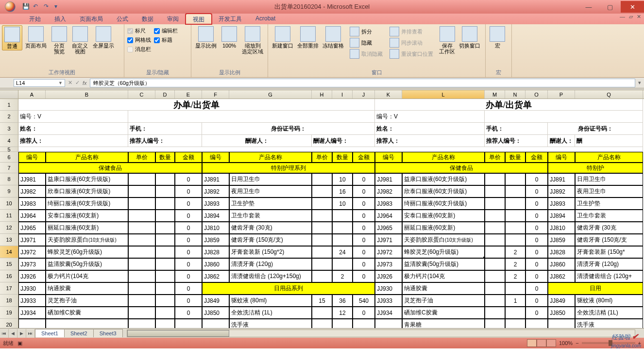 The image size is (644, 362). I want to click on cell: 牙膏套装新 (150g*, so click(609, 252).